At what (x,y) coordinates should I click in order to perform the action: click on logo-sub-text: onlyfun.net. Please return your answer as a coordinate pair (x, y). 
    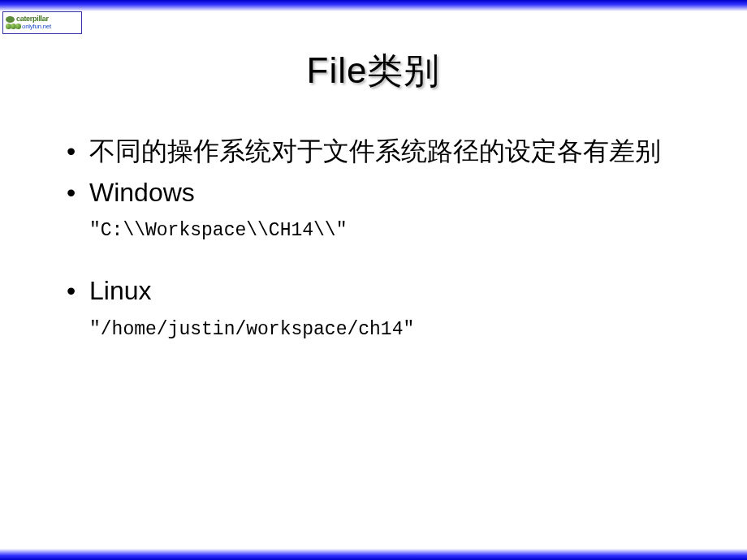
    Looking at the image, I should click on (37, 28).